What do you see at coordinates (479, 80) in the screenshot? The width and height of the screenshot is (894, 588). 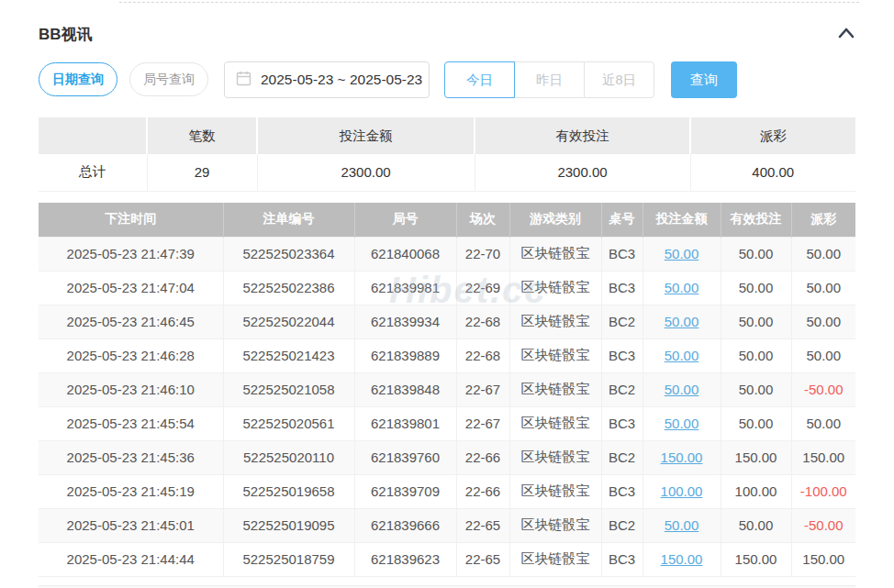 I see `today-button: 今日` at bounding box center [479, 80].